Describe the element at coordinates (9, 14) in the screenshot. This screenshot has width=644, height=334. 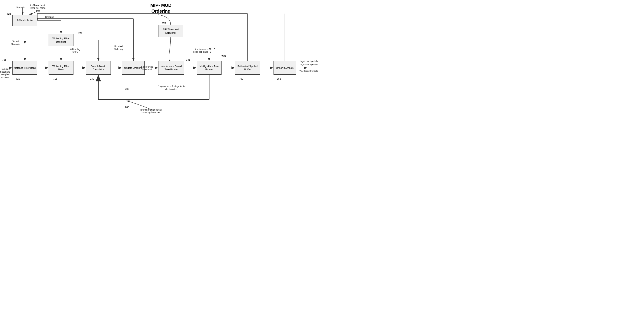
I see `label-720: 720` at that location.